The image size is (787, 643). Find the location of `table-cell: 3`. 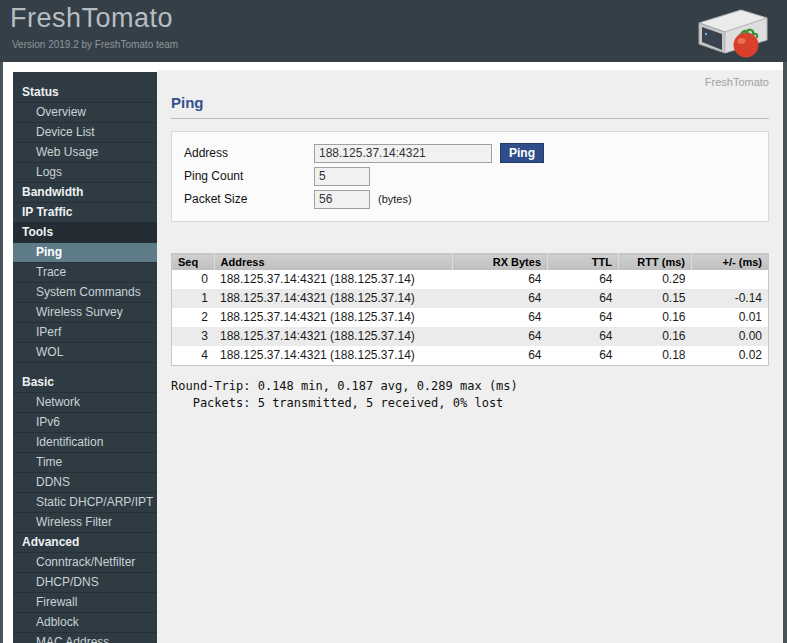

table-cell: 3 is located at coordinates (194, 336).